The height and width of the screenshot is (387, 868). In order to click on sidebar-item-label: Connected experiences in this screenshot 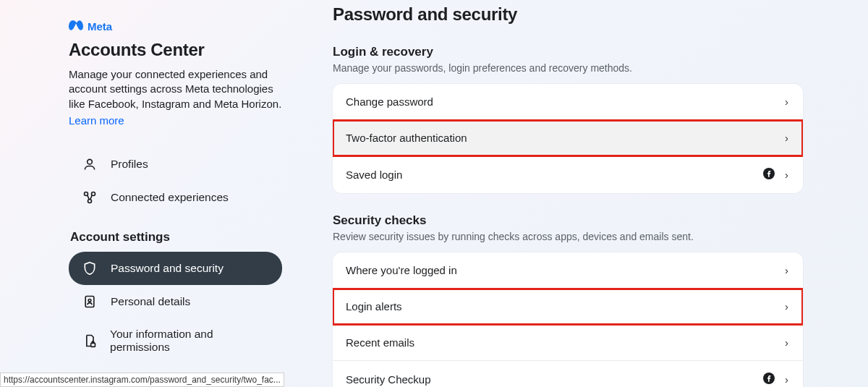, I will do `click(169, 197)`.